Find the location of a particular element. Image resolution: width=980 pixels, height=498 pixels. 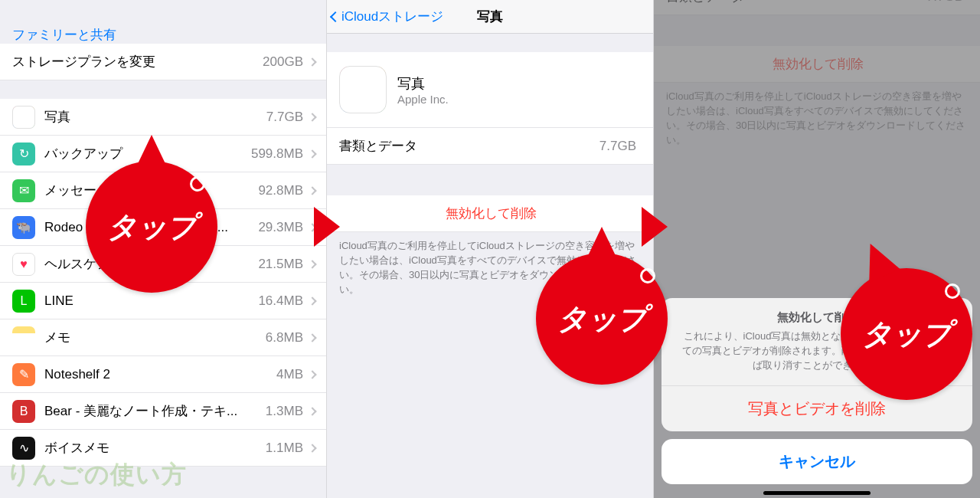

app-label: Bear - 美麗なノート作成・テキ... is located at coordinates (155, 411).